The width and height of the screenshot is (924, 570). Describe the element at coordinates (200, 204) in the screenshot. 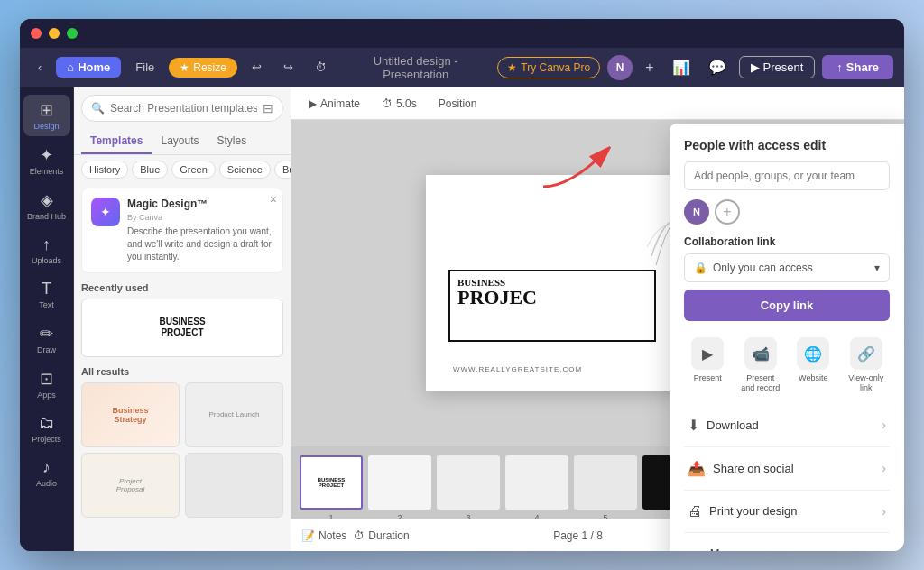

I see `magic-card-title: Magic Design™` at that location.